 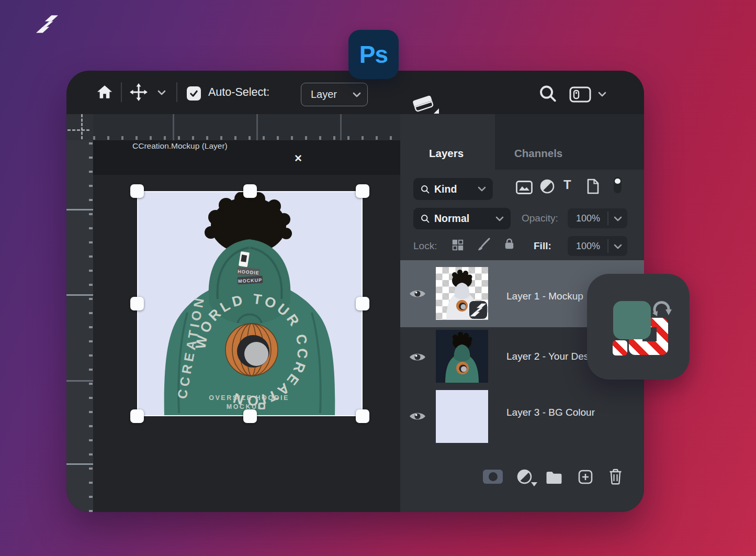 What do you see at coordinates (522, 420) in the screenshot?
I see `layer-row: Layer 3 - BG Colour` at bounding box center [522, 420].